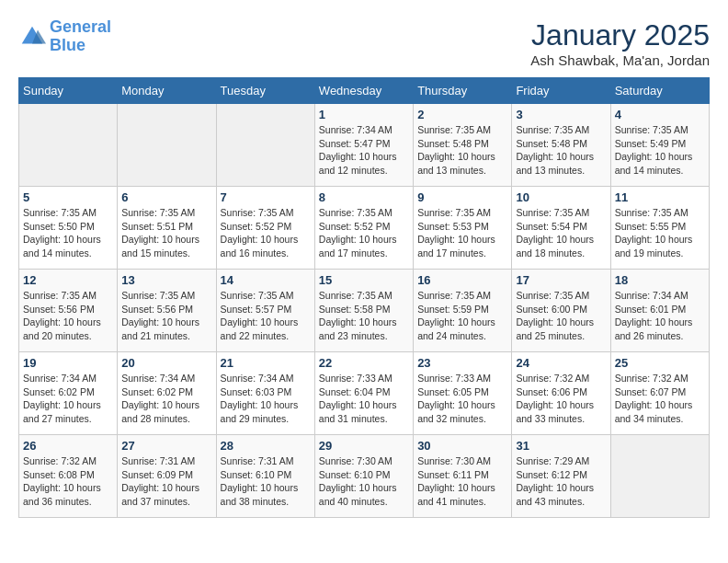  What do you see at coordinates (68, 91) in the screenshot?
I see `weekday-header: Sunday` at bounding box center [68, 91].